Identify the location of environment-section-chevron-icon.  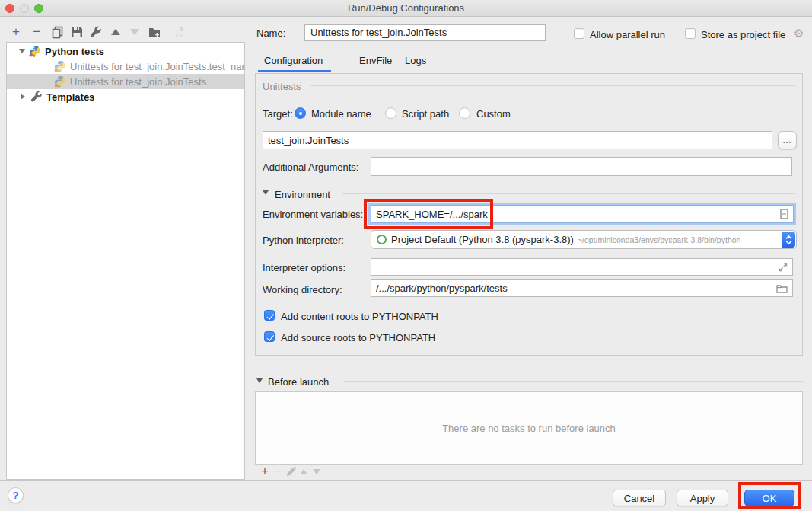
(266, 193).